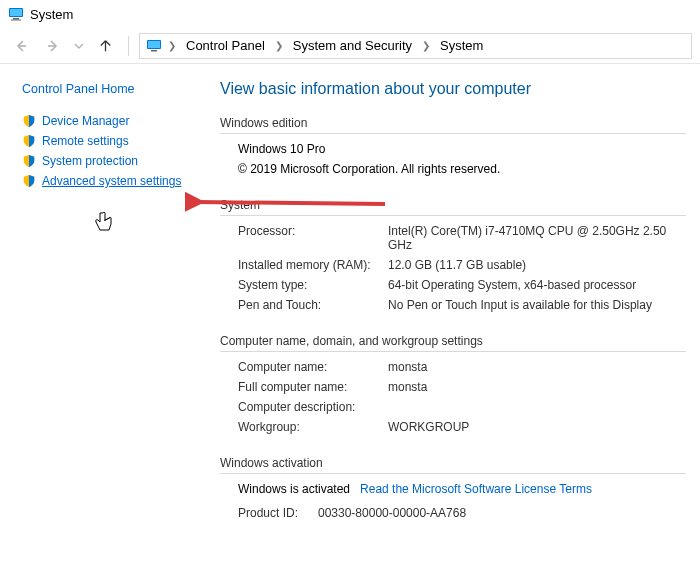 The width and height of the screenshot is (700, 582). Describe the element at coordinates (352, 46) in the screenshot. I see `breadcrumb-system-security: System and Security` at that location.